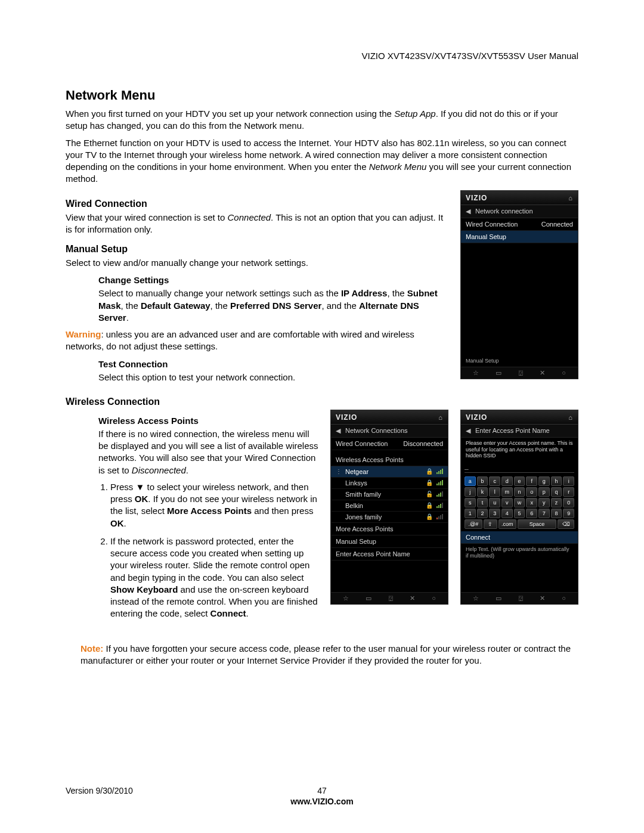 Image resolution: width=644 pixels, height=833 pixels. I want to click on kb-key: a, so click(470, 481).